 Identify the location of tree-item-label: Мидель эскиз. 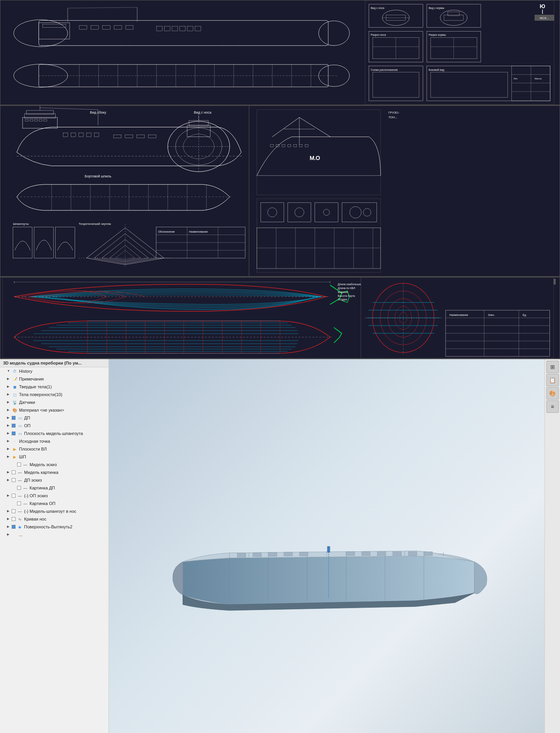
(43, 465).